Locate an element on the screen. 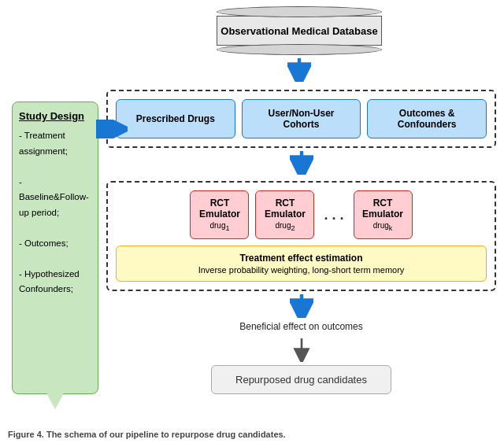 This screenshot has width=504, height=443. arrow-down-icon is located at coordinates (299, 70).